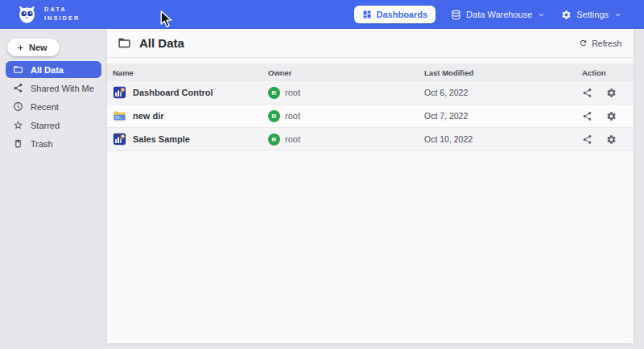 The height and width of the screenshot is (349, 644). Describe the element at coordinates (53, 106) in the screenshot. I see `sidebar-item-recent: Recent` at that location.